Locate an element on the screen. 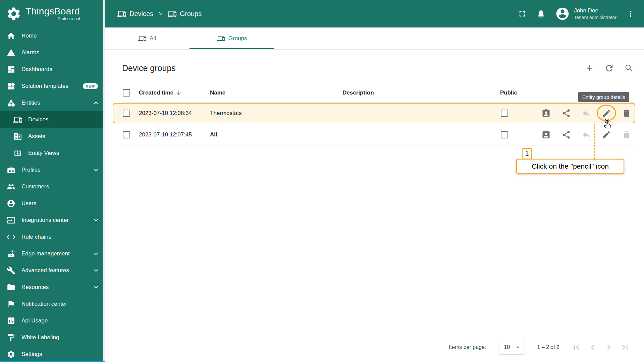  sidebar-scroll-indicator is located at coordinates (52, 361).